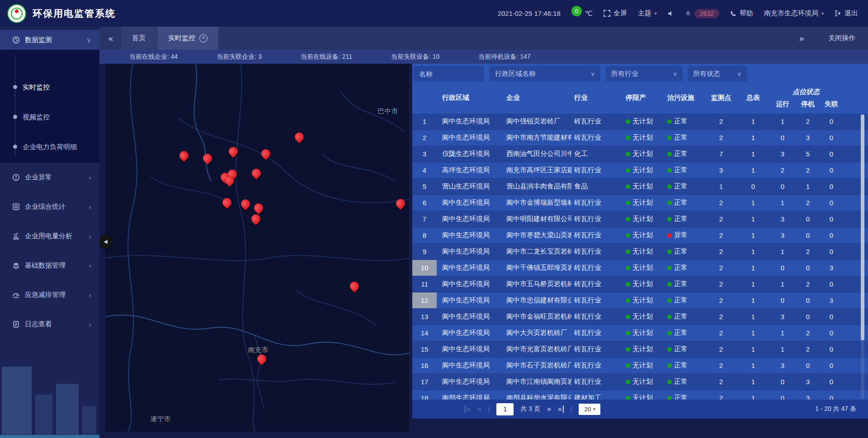 The width and height of the screenshot is (868, 438). What do you see at coordinates (470, 300) in the screenshot?
I see `row-region: 阆中生态环境局` at bounding box center [470, 300].